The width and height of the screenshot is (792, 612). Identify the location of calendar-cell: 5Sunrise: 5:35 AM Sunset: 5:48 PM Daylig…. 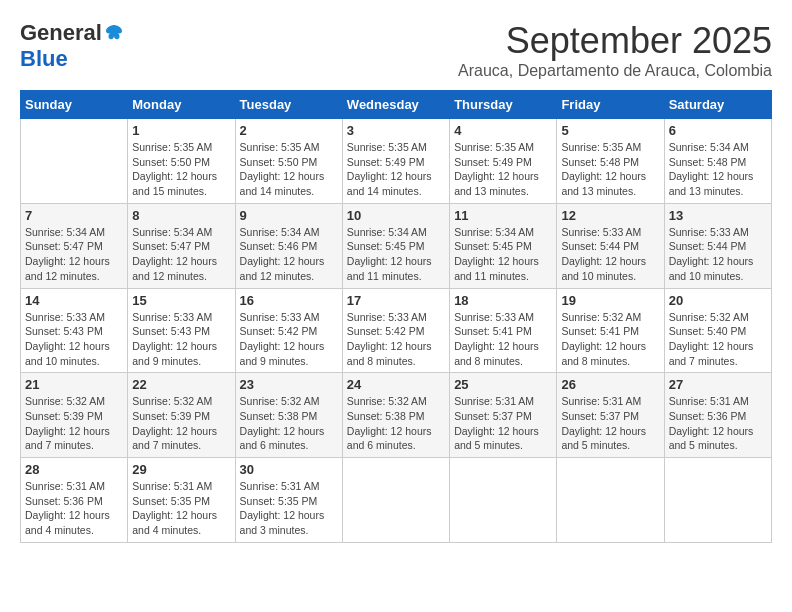
(610, 162).